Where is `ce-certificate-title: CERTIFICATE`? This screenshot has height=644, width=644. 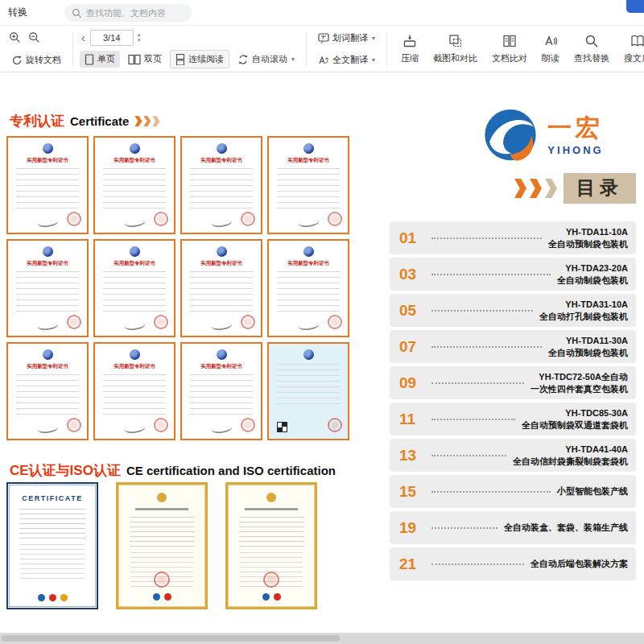
ce-certificate-title: CERTIFICATE is located at coordinates (52, 498).